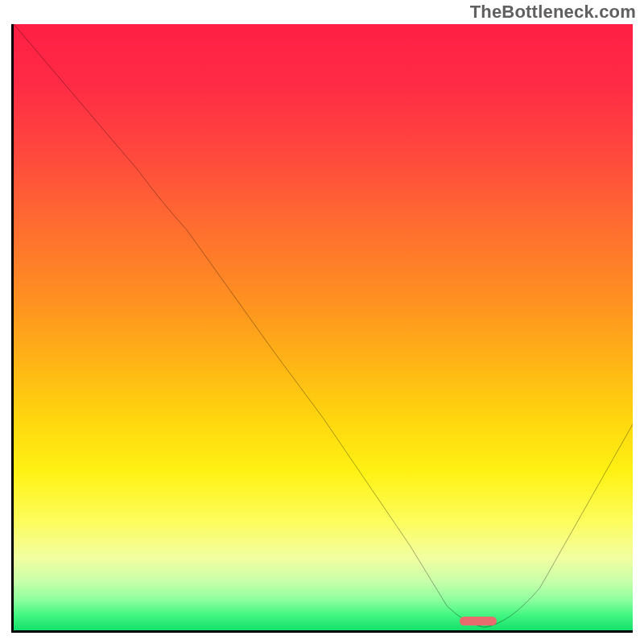  I want to click on optimum-marker, so click(478, 621).